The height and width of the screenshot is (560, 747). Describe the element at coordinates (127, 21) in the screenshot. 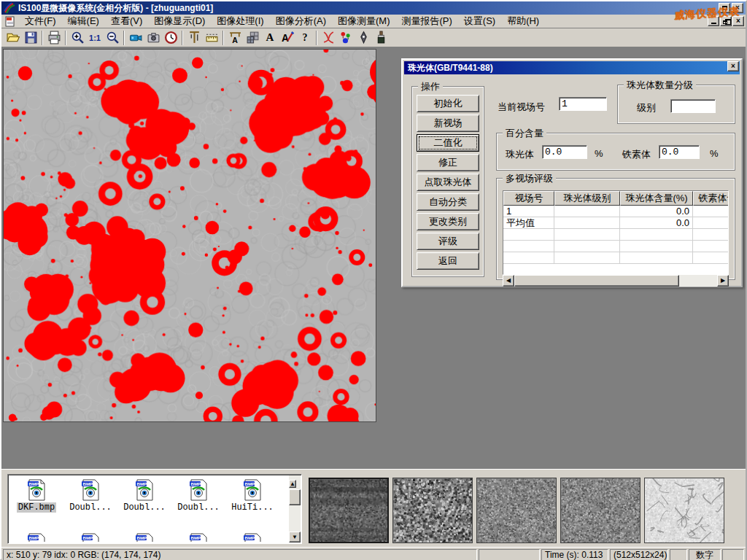

I see `menu-view: 查看(V)` at that location.